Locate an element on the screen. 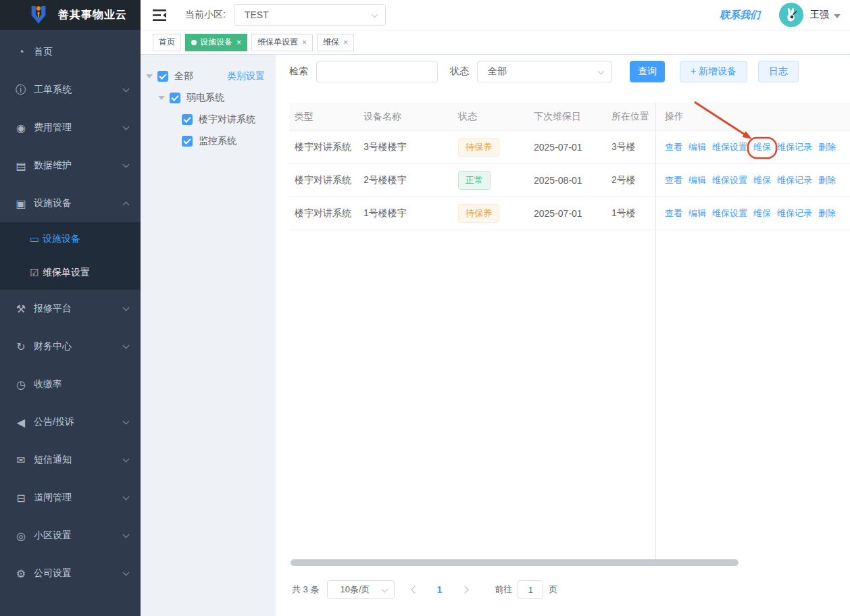 This screenshot has width=850, height=616. tree-node-weak-current-system: 弱电系统 is located at coordinates (208, 98).